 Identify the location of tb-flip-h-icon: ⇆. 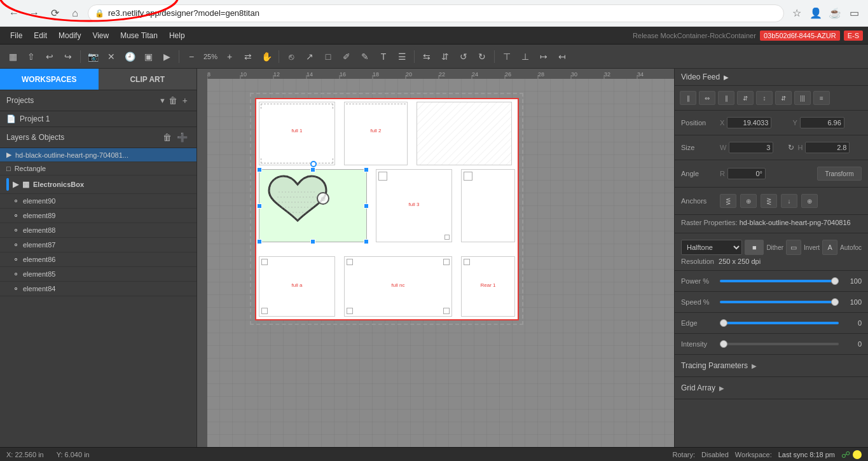
(427, 57).